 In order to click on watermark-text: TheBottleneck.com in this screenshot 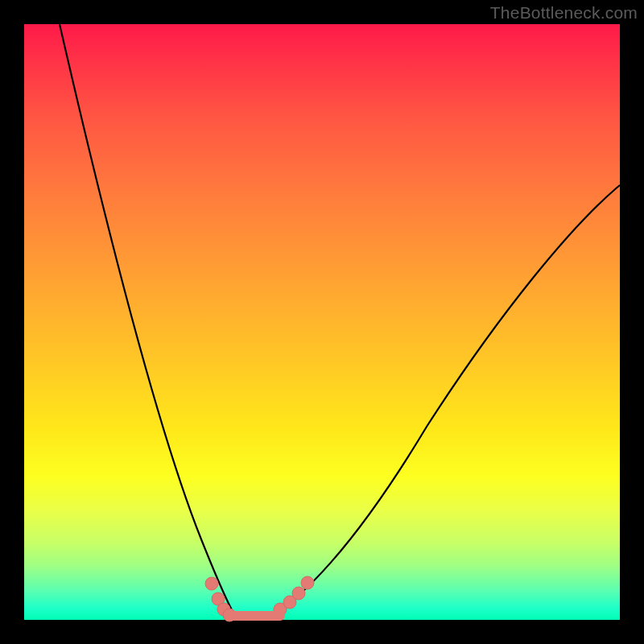, I will do `click(564, 13)`.